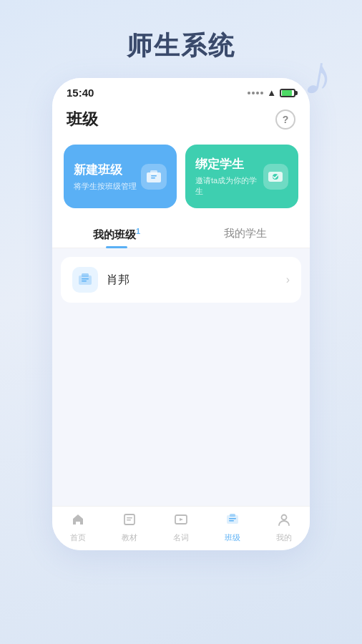 The width and height of the screenshot is (362, 644). Describe the element at coordinates (181, 234) in the screenshot. I see `tab-bar: 我的班级1 我的学生` at that location.